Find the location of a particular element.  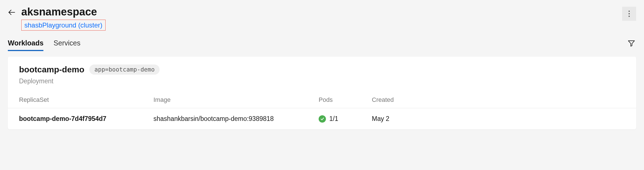

status-ok-icon is located at coordinates (322, 119).